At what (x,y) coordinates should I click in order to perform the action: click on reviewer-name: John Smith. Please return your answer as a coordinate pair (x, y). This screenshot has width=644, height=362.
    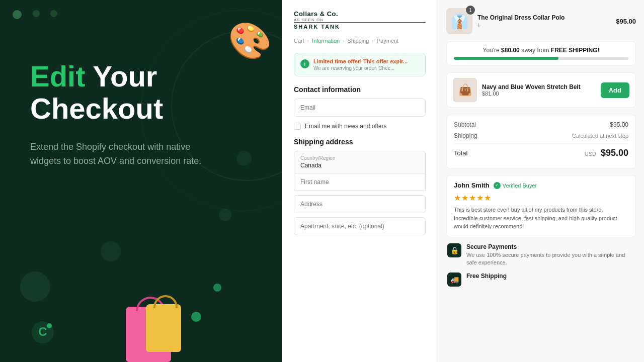
    Looking at the image, I should click on (472, 185).